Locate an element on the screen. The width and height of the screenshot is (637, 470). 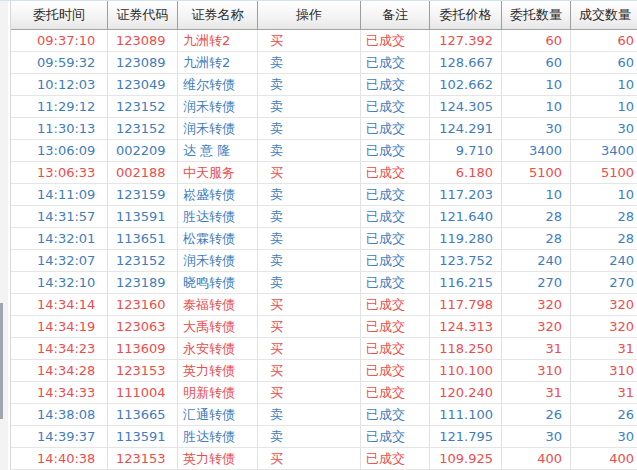
table-row: 14:39:37113591胜达转债卖已成交121.7953030 is located at coordinates (324, 437).